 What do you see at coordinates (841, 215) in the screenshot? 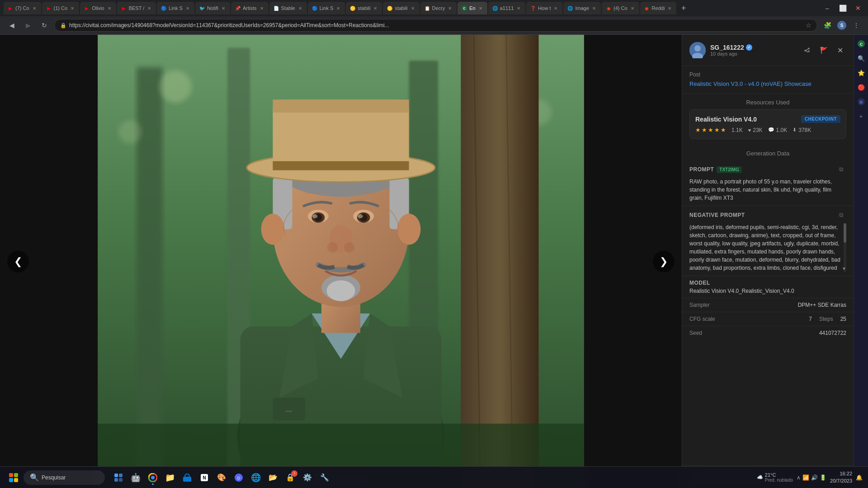
I see `copy-neg-prompt-button: ⧉` at bounding box center [841, 215].